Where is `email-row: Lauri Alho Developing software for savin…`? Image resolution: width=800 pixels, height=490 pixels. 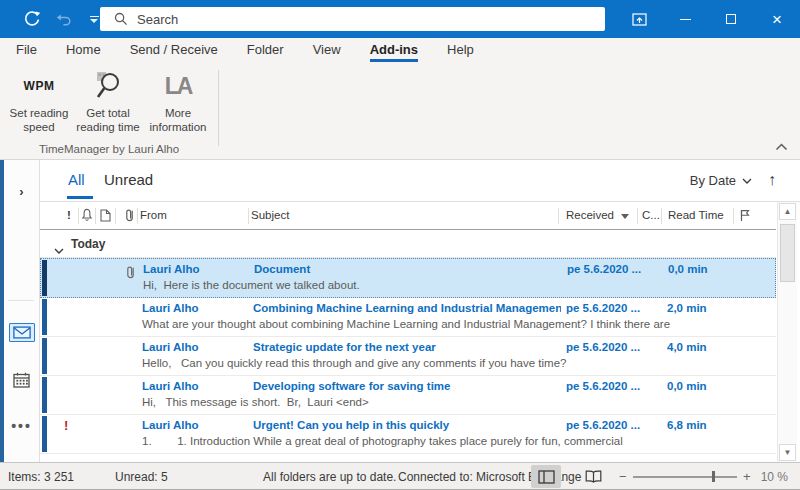
email-row: Lauri Alho Developing software for savin… is located at coordinates (408, 396).